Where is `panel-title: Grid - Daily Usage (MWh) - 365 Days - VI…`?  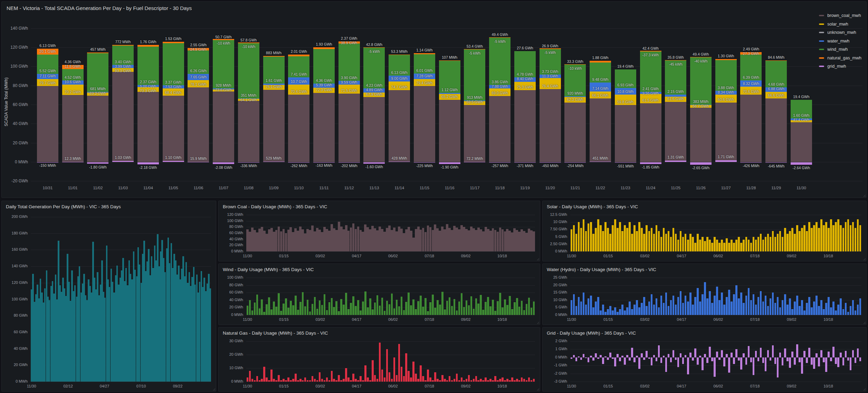
panel-title: Grid - Daily Usage (MWh) - 365 Days - VI… is located at coordinates (705, 332).